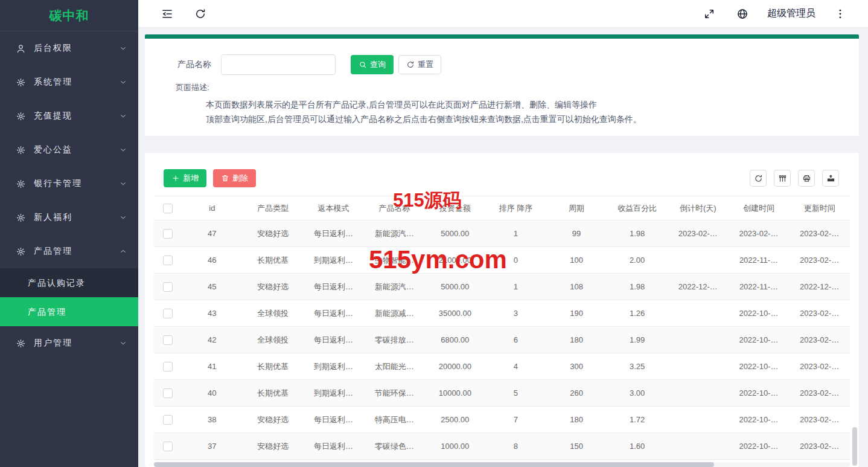  I want to click on add-button: 新增, so click(185, 178).